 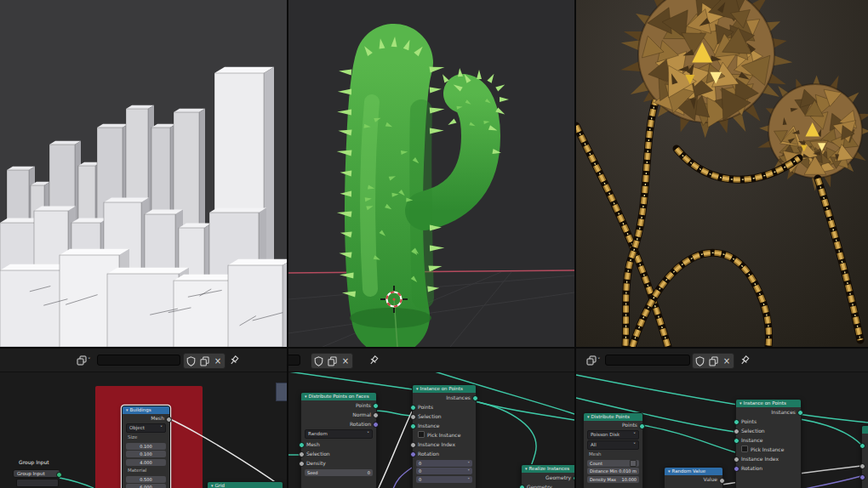 What do you see at coordinates (146, 428) in the screenshot?
I see `object-dropdown: Object˅` at bounding box center [146, 428].